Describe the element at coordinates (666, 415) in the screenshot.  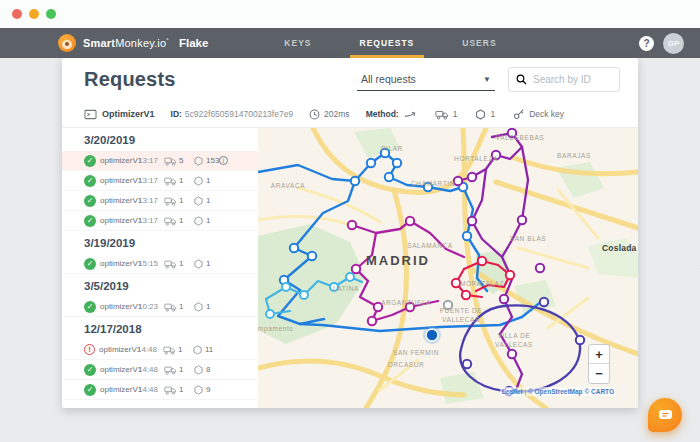
I see `chat-icon` at that location.